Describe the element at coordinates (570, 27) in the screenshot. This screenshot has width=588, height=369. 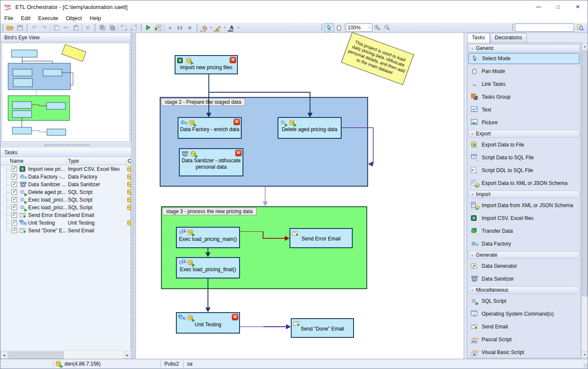
I see `search-combo-dropdown: ˅` at that location.